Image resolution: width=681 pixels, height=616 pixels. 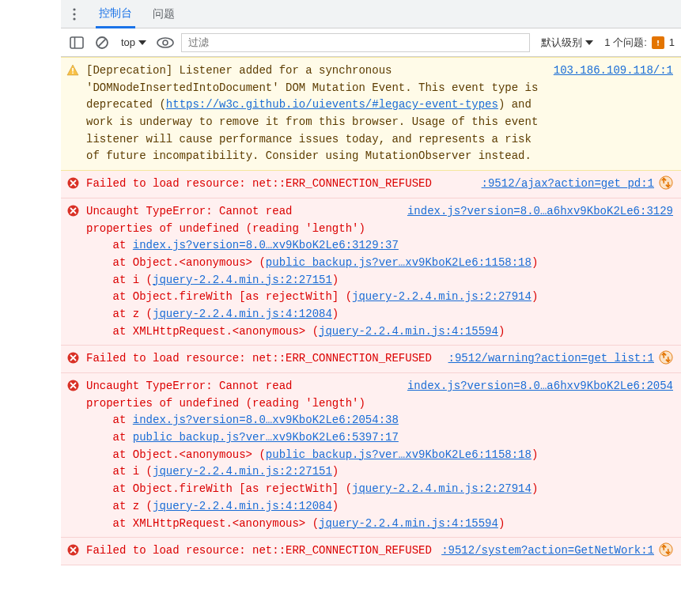 What do you see at coordinates (266, 420) in the screenshot?
I see `stack-link: index.js?version=8.0…xv9KboK2Le6:2054:38` at bounding box center [266, 420].